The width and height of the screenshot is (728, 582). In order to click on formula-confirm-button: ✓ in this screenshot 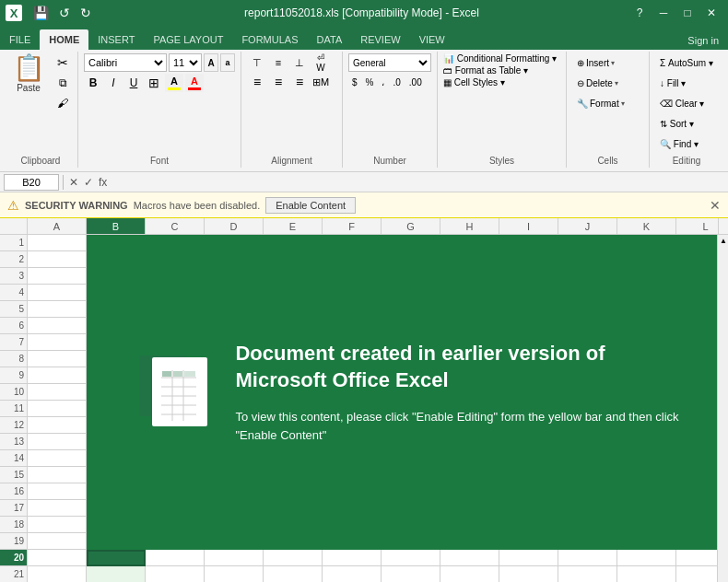, I will do `click(88, 182)`.